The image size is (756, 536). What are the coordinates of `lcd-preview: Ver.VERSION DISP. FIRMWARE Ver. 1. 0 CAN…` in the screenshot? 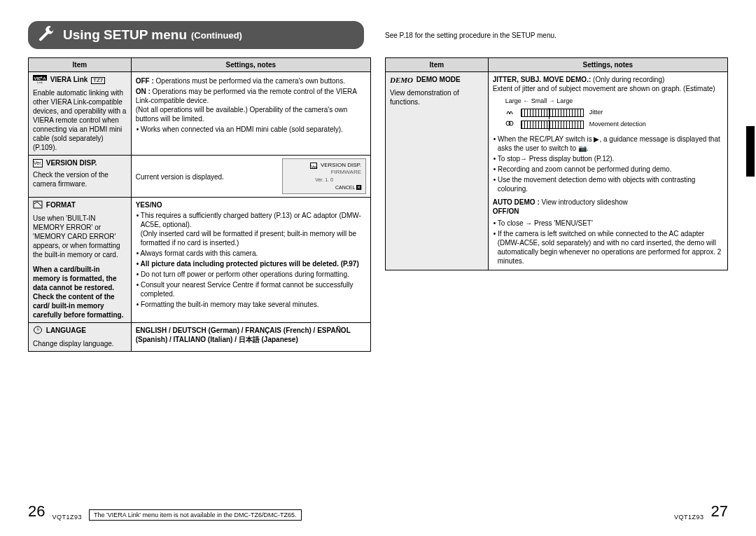 It's located at (324, 177).